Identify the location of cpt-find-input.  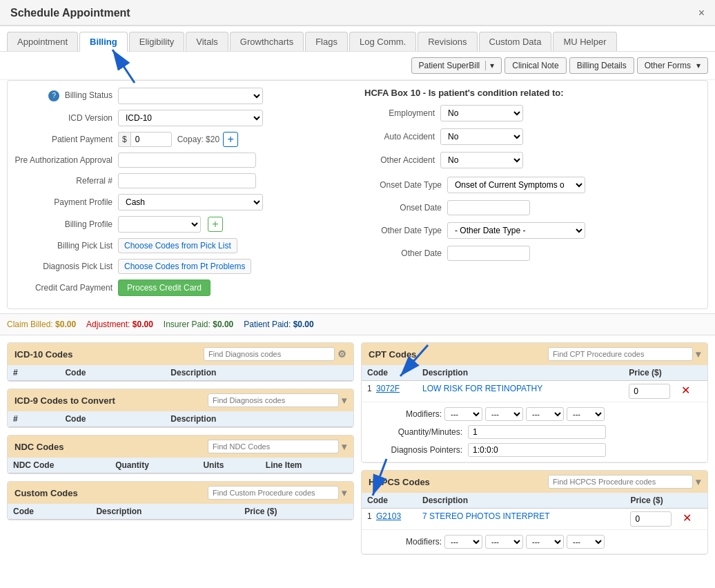
(620, 354).